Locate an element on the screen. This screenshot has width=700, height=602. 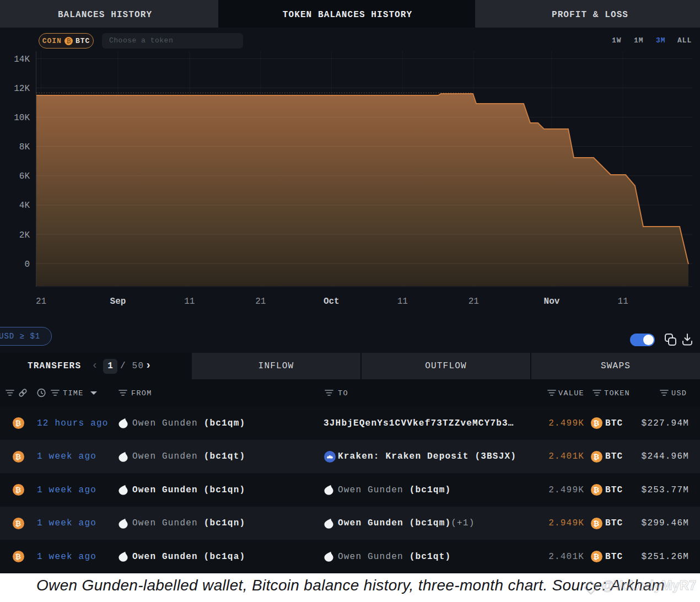
svg-text: Nov is located at coordinates (552, 302).